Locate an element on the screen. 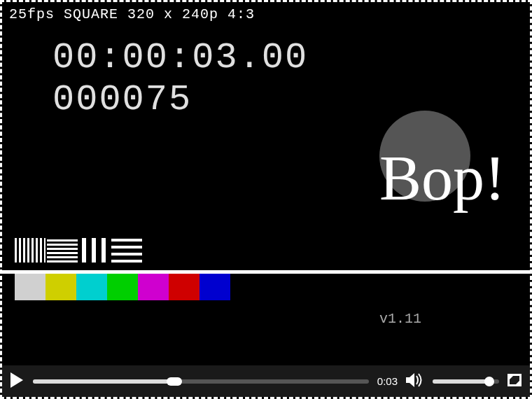 Image resolution: width=532 pixels, height=399 pixels. progress-fill is located at coordinates (104, 382).